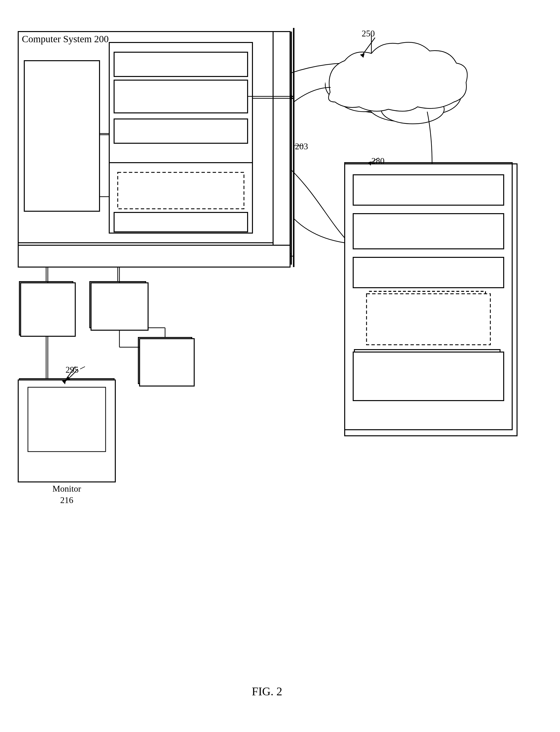  I want to click on mouse-label: Mouse218, so click(165, 361).